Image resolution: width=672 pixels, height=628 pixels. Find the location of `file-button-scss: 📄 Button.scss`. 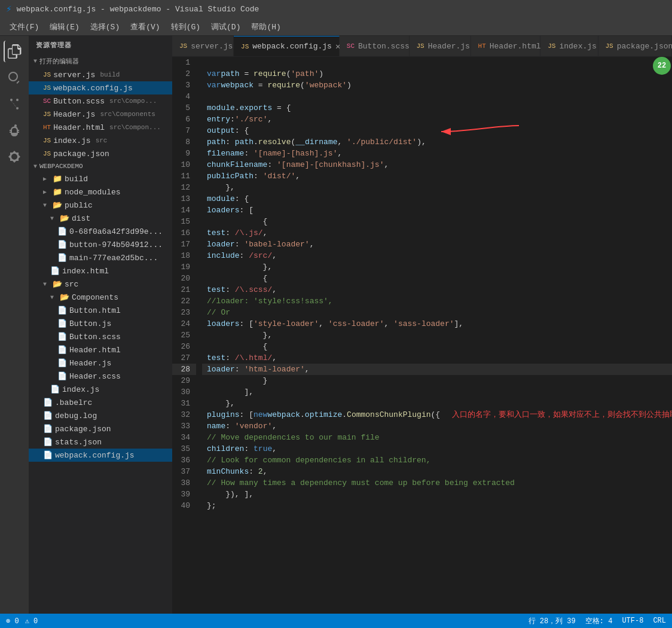

file-button-scss: 📄 Button.scss is located at coordinates (100, 337).